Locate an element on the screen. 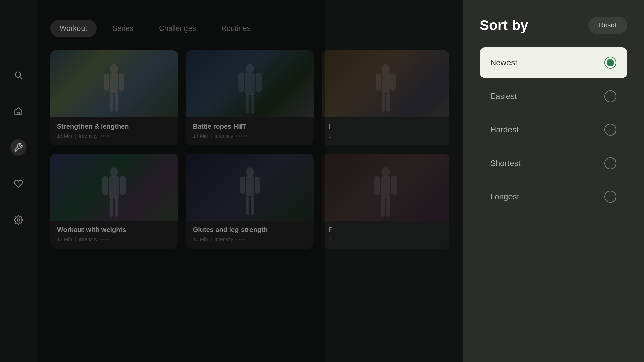 The height and width of the screenshot is (362, 644). tab-series: Series is located at coordinates (123, 28).